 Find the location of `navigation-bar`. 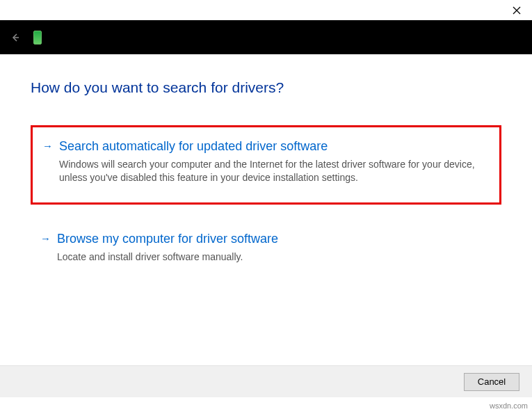

navigation-bar is located at coordinates (266, 38).